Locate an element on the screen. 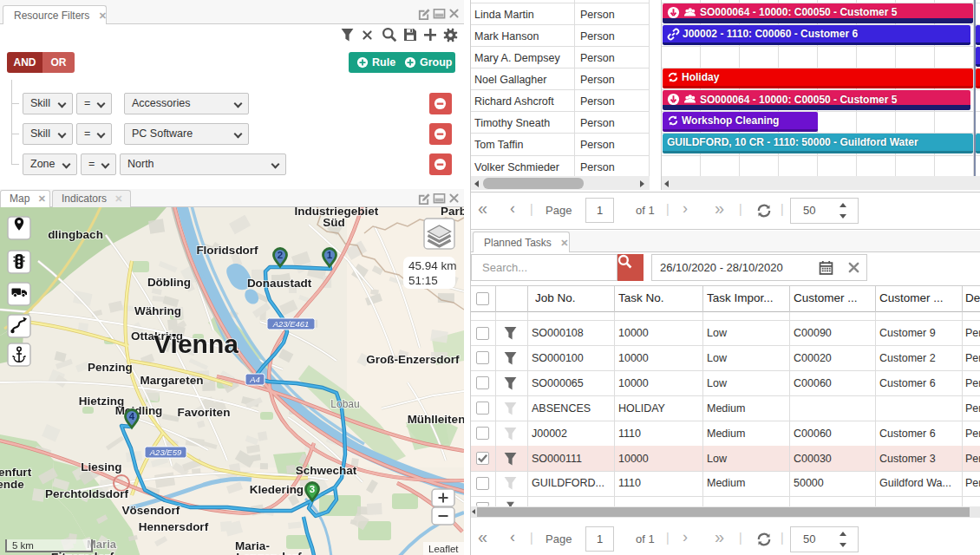  svg-text: Lobau is located at coordinates (345, 404).